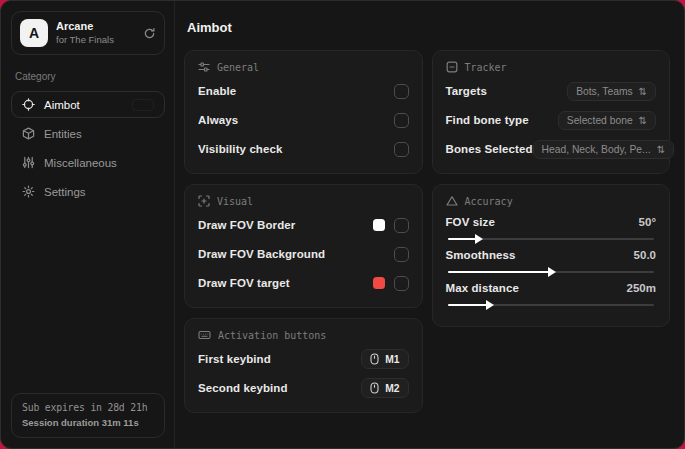 The height and width of the screenshot is (449, 685). I want to click on visual-card: Visual Draw FOV Border Draw FOV Backgrou…, so click(304, 246).